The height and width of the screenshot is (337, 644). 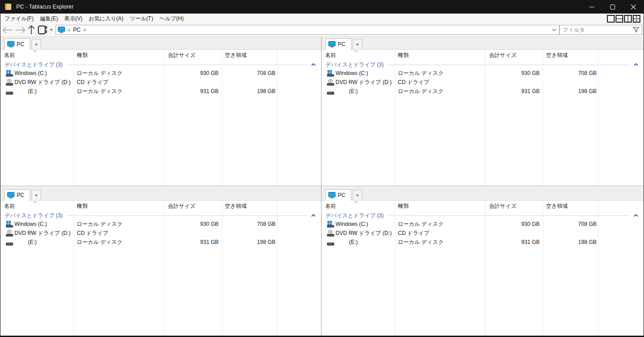 What do you see at coordinates (42, 30) in the screenshot?
I see `new-tab-button` at bounding box center [42, 30].